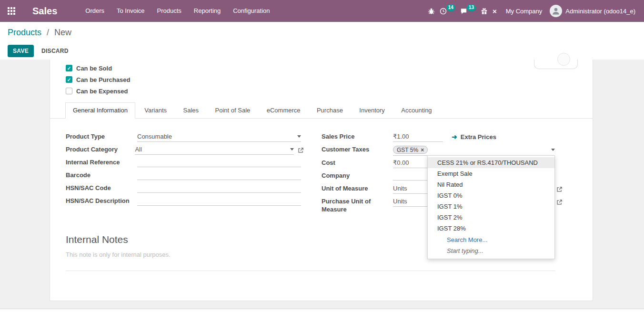 This screenshot has height=312, width=644. Describe the element at coordinates (451, 8) in the screenshot. I see `activities-count-badge: 14` at that location.